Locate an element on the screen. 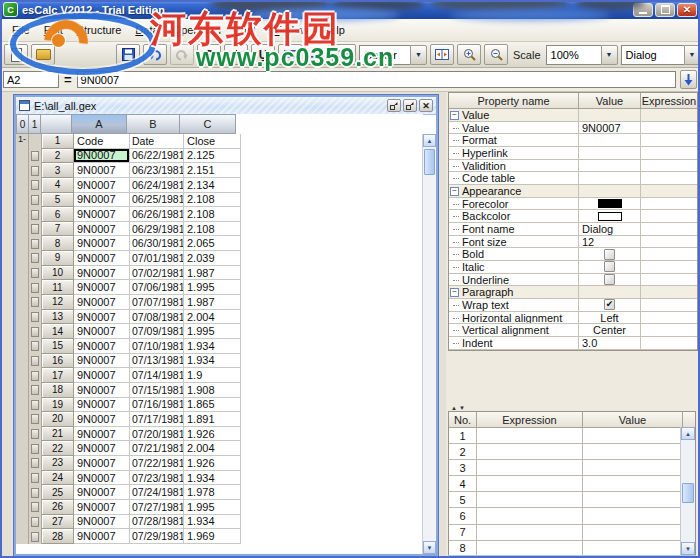 The width and height of the screenshot is (700, 558). row-header-21: 21 is located at coordinates (58, 434).